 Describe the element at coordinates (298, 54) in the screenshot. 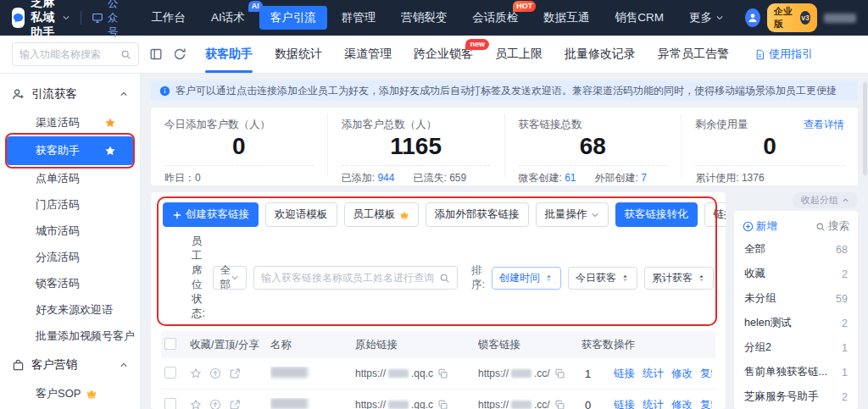

I see `subnav-tab: 数据统计` at that location.